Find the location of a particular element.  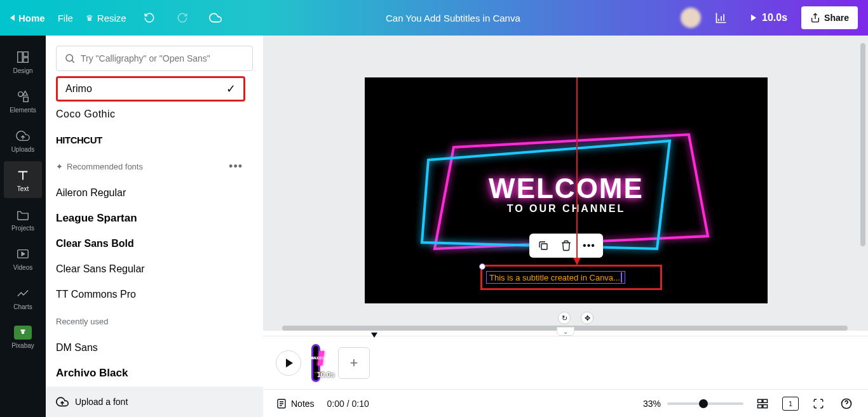

resize-button: ♛ Resize is located at coordinates (106, 18).